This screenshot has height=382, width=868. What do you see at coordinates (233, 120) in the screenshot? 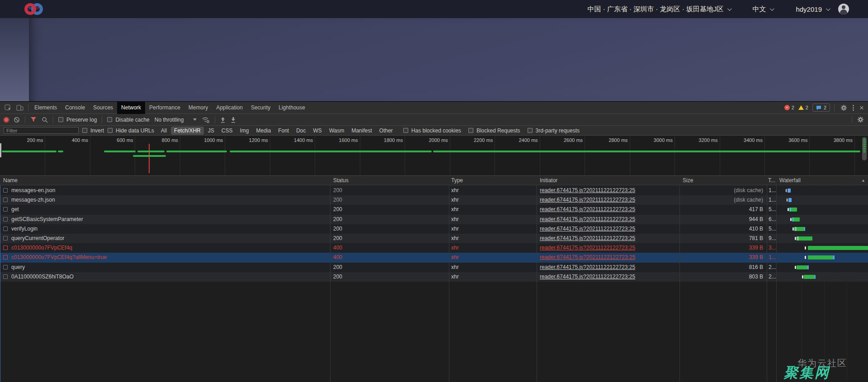
I see `export-har-icon` at bounding box center [233, 120].